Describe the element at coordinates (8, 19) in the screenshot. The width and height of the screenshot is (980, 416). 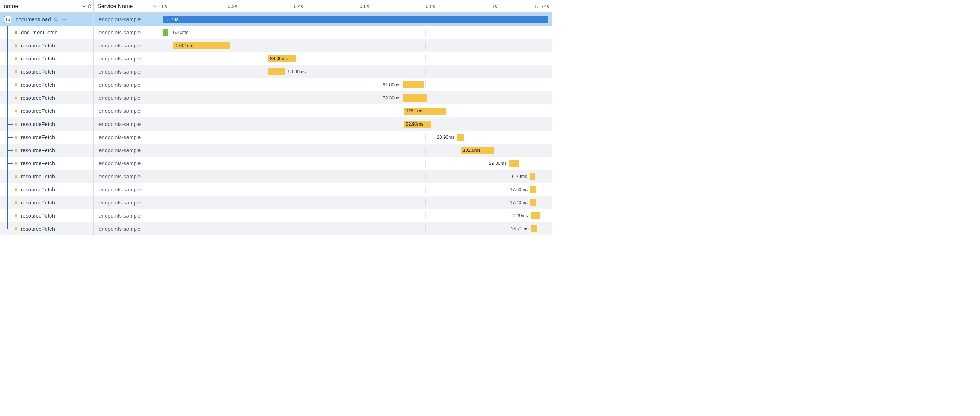
I see `child-count-badge: 16` at that location.